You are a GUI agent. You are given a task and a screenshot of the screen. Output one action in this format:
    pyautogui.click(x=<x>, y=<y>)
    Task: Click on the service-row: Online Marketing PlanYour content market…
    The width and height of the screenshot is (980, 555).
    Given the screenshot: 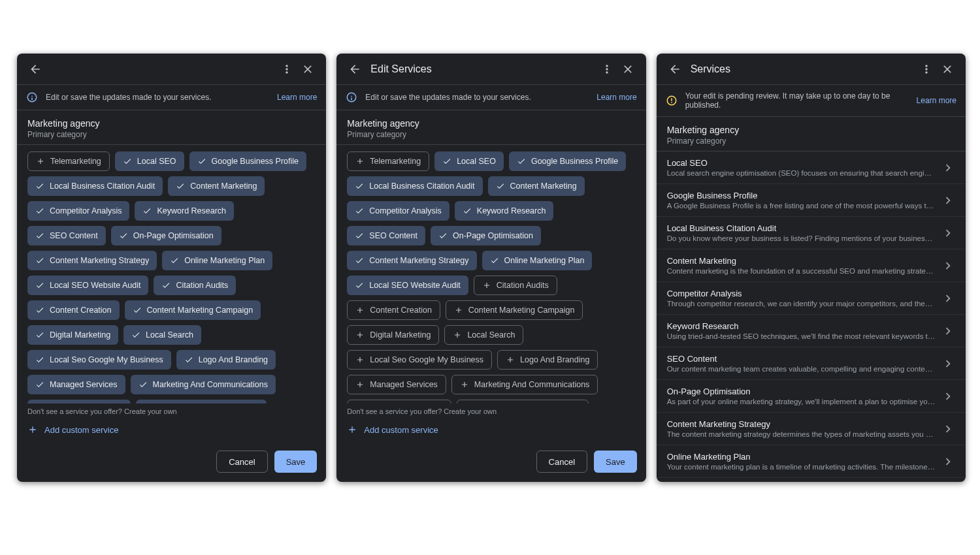 What is the action you would take?
    pyautogui.click(x=811, y=462)
    